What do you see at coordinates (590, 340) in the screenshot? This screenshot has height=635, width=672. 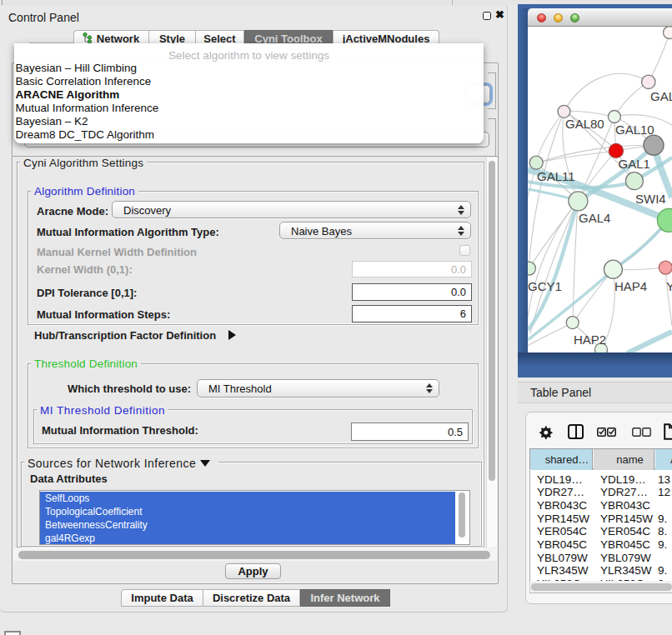 I see `svg-text: HAP2` at bounding box center [590, 340].